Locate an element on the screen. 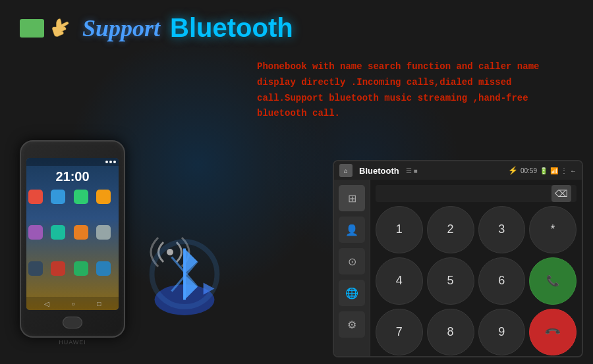 The image size is (593, 364). statusbar-right-area: ⚡ 00:59 🔋 📶 ⋮ ← is located at coordinates (542, 170).